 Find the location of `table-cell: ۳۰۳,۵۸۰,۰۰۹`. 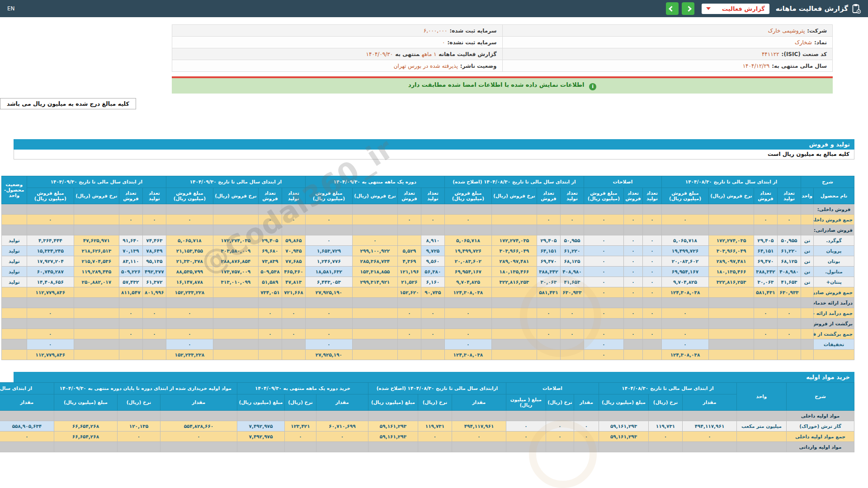

table-cell: ۳۰۳,۵۸۰,۰۰۹ is located at coordinates (236, 250).